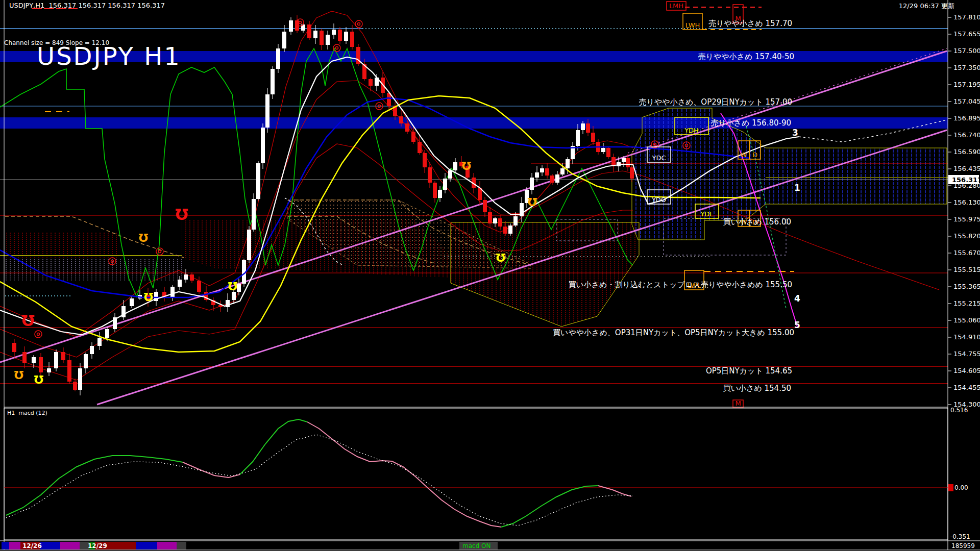 This screenshot has width=980, height=551. I want to click on macd-on-toggle: macd ON, so click(477, 546).